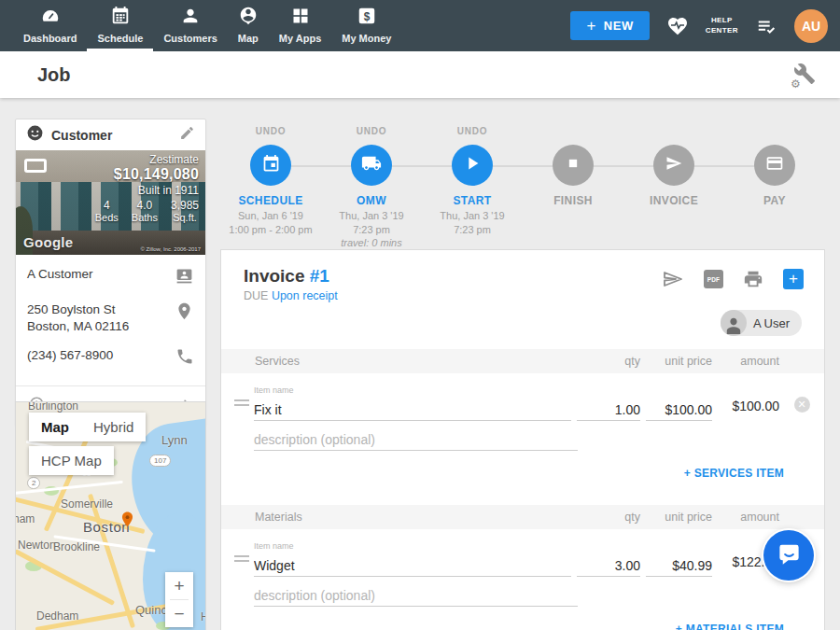 The image size is (840, 630). Describe the element at coordinates (110, 320) in the screenshot. I see `customer-details: A Customer 250 Boylston StBoston, MA 021…` at that location.